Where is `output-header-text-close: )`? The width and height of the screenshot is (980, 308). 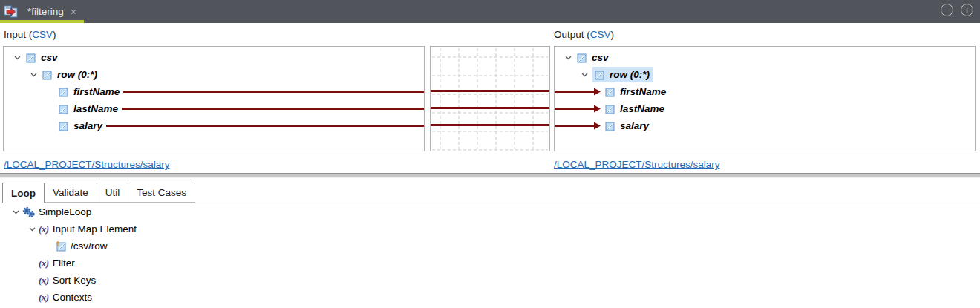 output-header-text-close: ) is located at coordinates (613, 34).